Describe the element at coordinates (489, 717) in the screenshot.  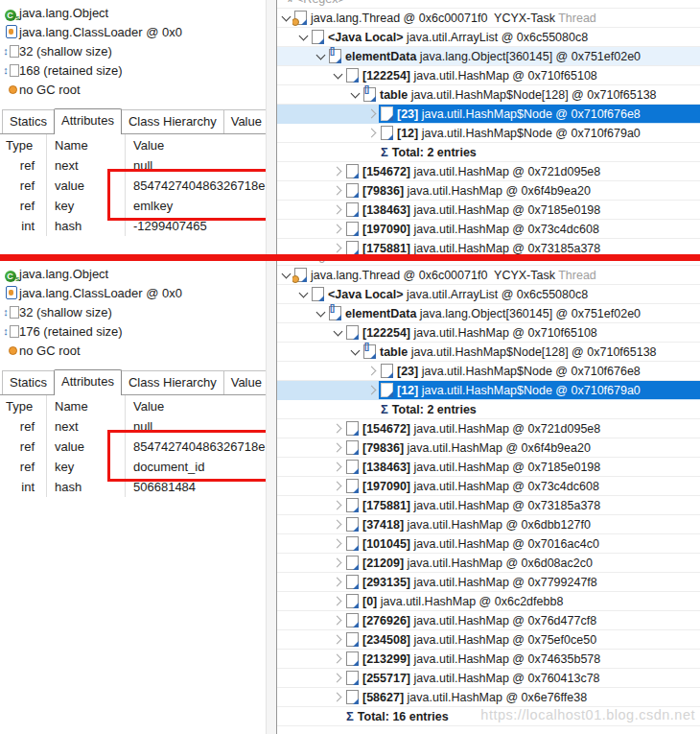
I see `tree-row: ΣTotal: 16 entries` at that location.